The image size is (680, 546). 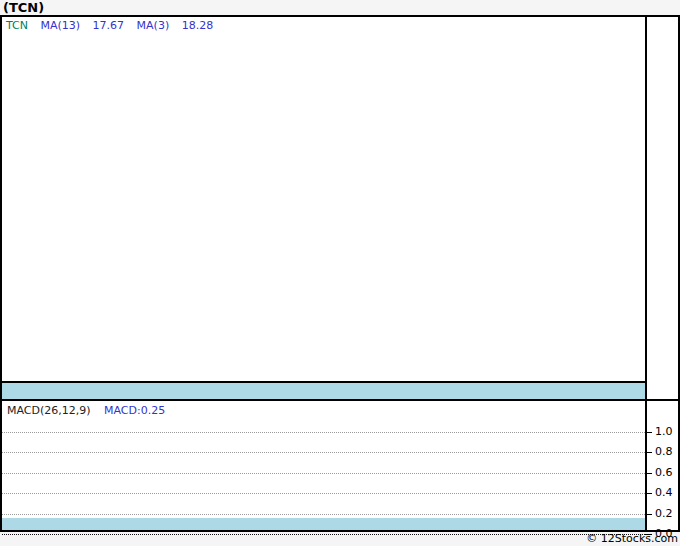 What do you see at coordinates (664, 492) in the screenshot?
I see `axis-label-0.4: 0.4` at bounding box center [664, 492].